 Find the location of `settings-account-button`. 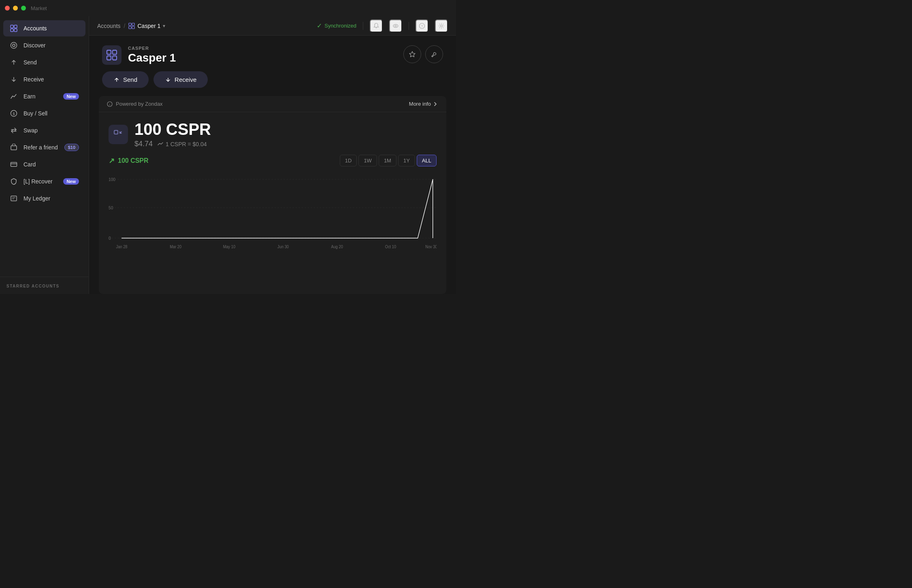

settings-account-button is located at coordinates (434, 54).